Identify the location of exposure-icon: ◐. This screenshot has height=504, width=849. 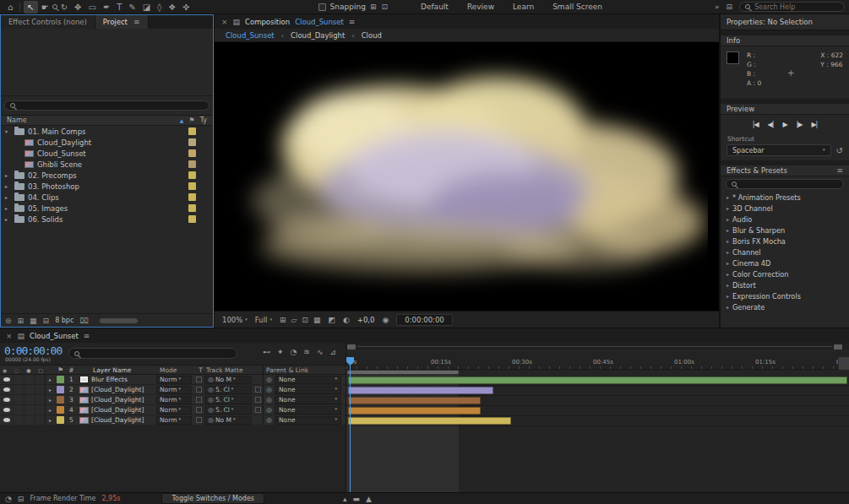
(346, 320).